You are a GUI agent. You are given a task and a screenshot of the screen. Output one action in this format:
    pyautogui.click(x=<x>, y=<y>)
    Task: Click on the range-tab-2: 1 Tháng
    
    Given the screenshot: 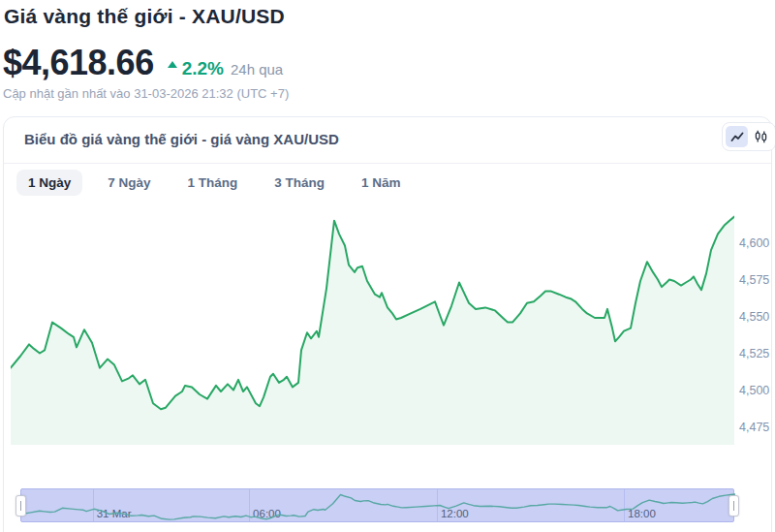 What is the action you would take?
    pyautogui.click(x=213, y=182)
    